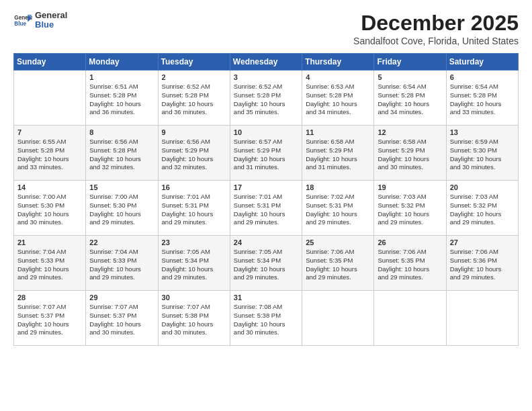 This screenshot has height=411, width=532. I want to click on day-cell-1: 1Sunrise: 6:51 AMSunset: 5:28 PMDaylight…, so click(122, 98).